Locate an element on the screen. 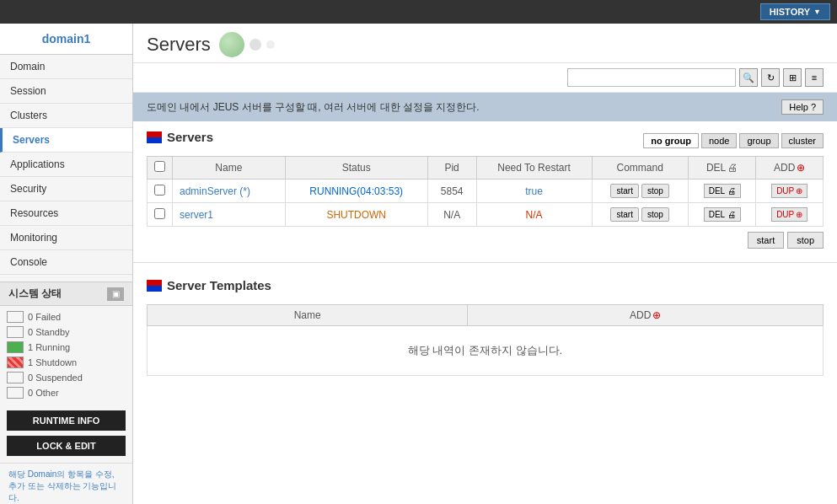 The image size is (837, 504). server-command-1: start stop is located at coordinates (640, 215).